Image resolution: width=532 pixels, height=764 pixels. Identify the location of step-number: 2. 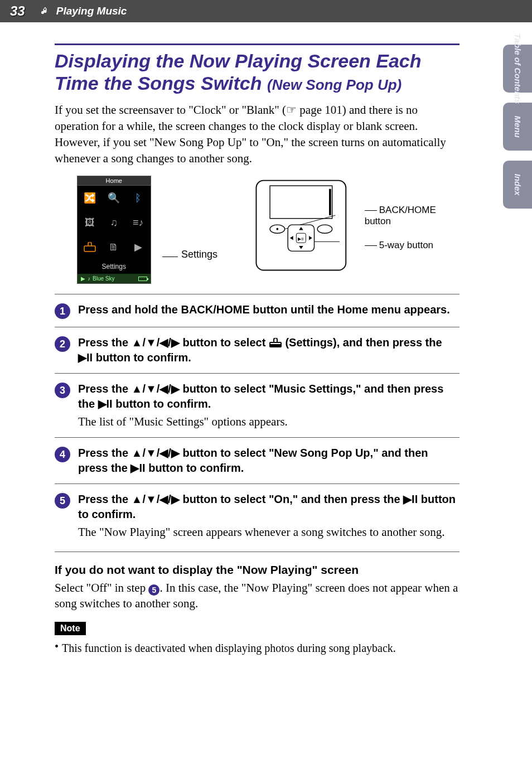
(62, 344).